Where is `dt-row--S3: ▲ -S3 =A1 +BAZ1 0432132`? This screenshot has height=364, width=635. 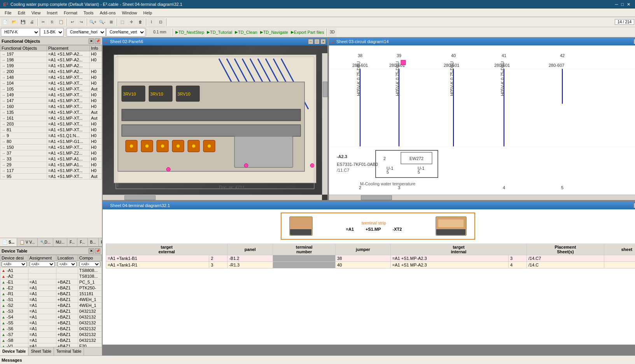 dt-row--S3: ▲ -S3 =A1 +BAZ1 0432132 is located at coordinates (51, 312).